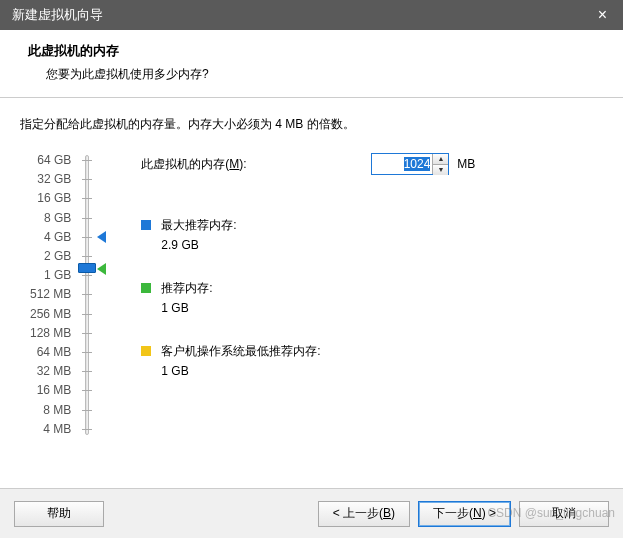 Image resolution: width=623 pixels, height=538 pixels. Describe the element at coordinates (54, 160) in the screenshot. I see `scale-label: 64 GB` at that location.